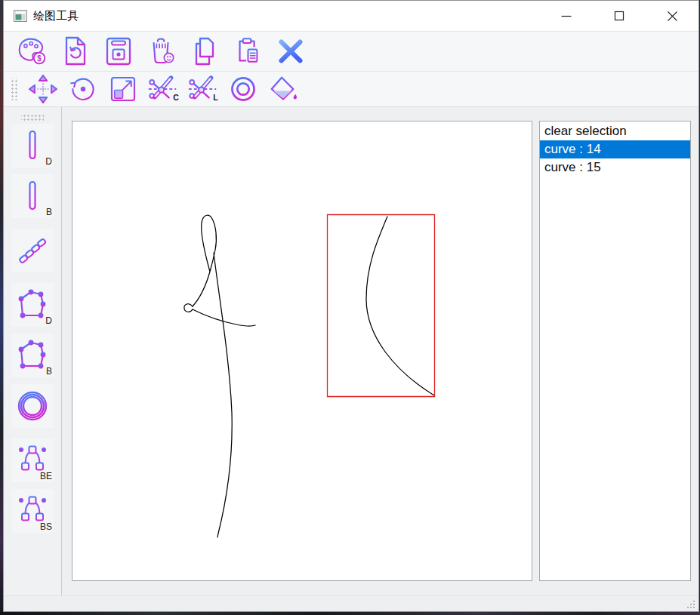 The height and width of the screenshot is (615, 700). What do you see at coordinates (32, 117) in the screenshot?
I see `sidebar-drag-handle` at bounding box center [32, 117].